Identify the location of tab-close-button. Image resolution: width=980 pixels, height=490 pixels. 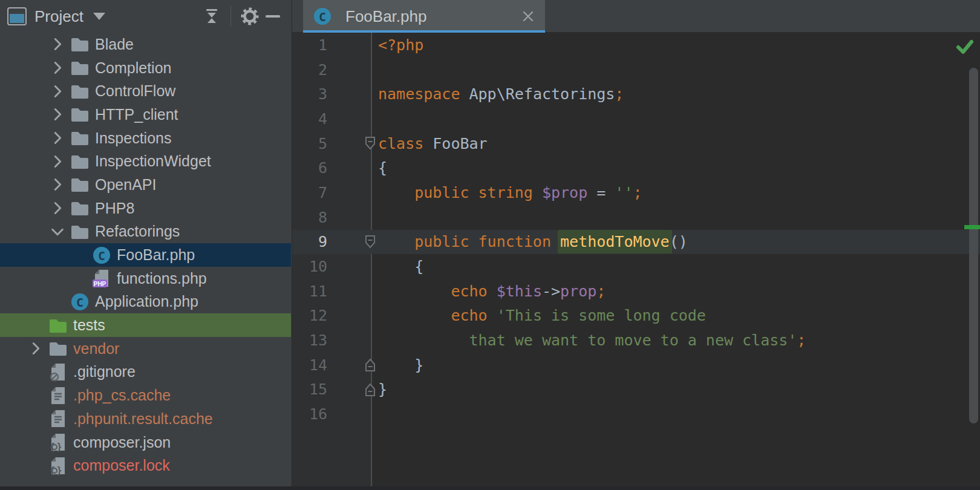
(528, 16).